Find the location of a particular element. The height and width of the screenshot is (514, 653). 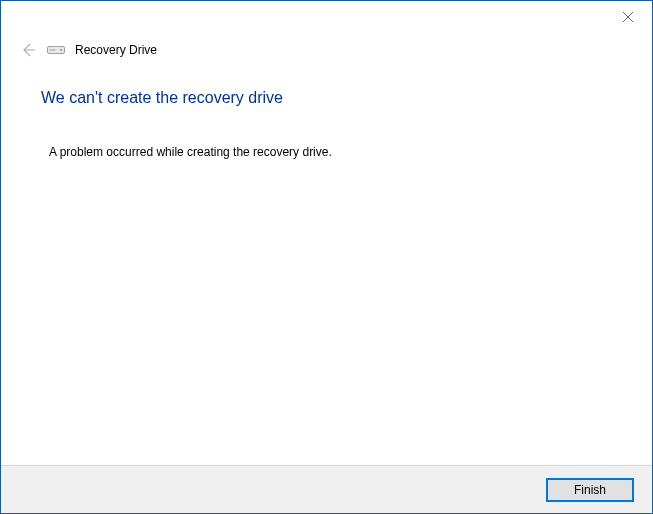

wizard-header: Recovery Drive is located at coordinates (88, 50).